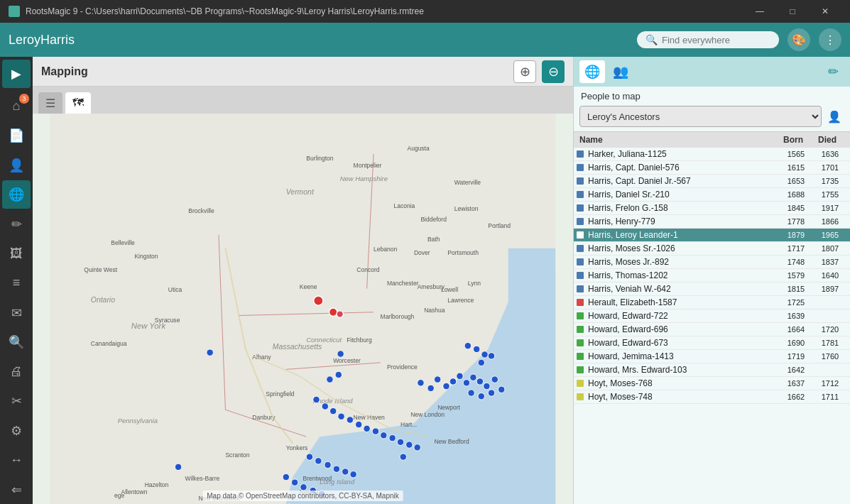 This screenshot has height=504, width=850. What do you see at coordinates (833, 72) in the screenshot?
I see `rp-edit-button: ✏` at bounding box center [833, 72].